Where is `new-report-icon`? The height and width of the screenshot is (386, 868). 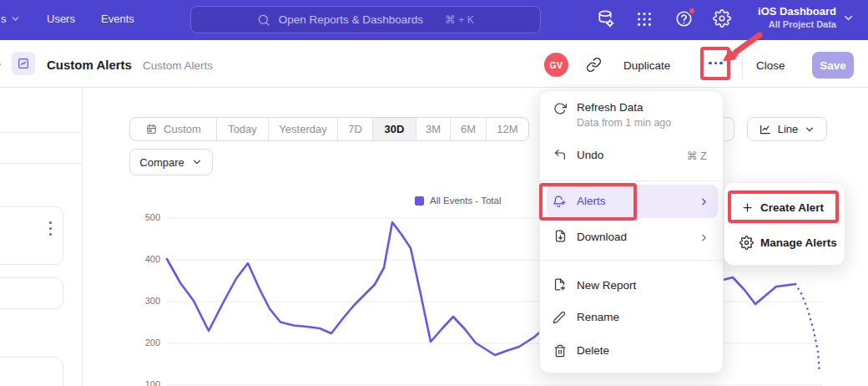 new-report-icon is located at coordinates (559, 284).